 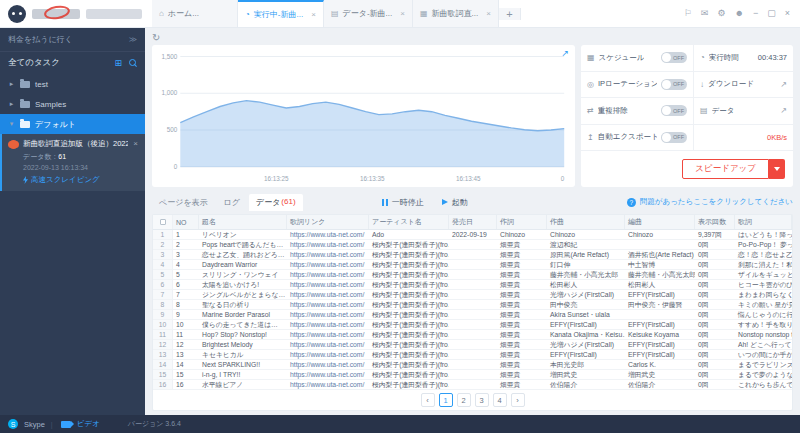 I want to click on tab-1: ◔実行中-新曲...×, so click(x=281, y=14).